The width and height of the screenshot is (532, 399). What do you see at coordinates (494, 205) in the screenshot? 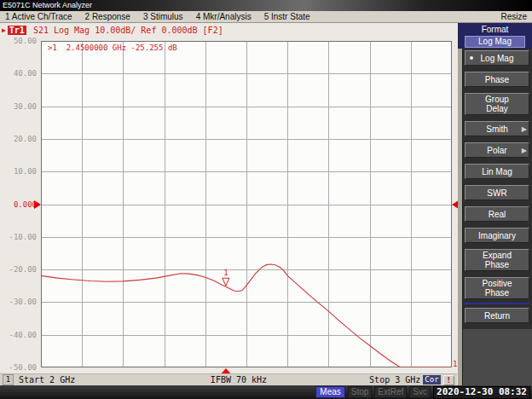
I see `softkey-sidebar: Format Log Mag Log MagPhaseGroup DelaySm…` at bounding box center [494, 205].